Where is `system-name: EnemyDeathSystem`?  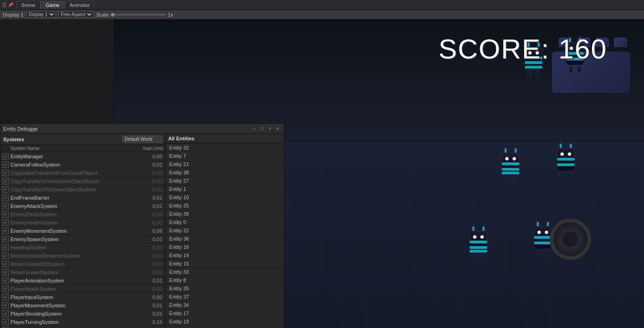 system-name: EnemyDeathSystem is located at coordinates (72, 214).